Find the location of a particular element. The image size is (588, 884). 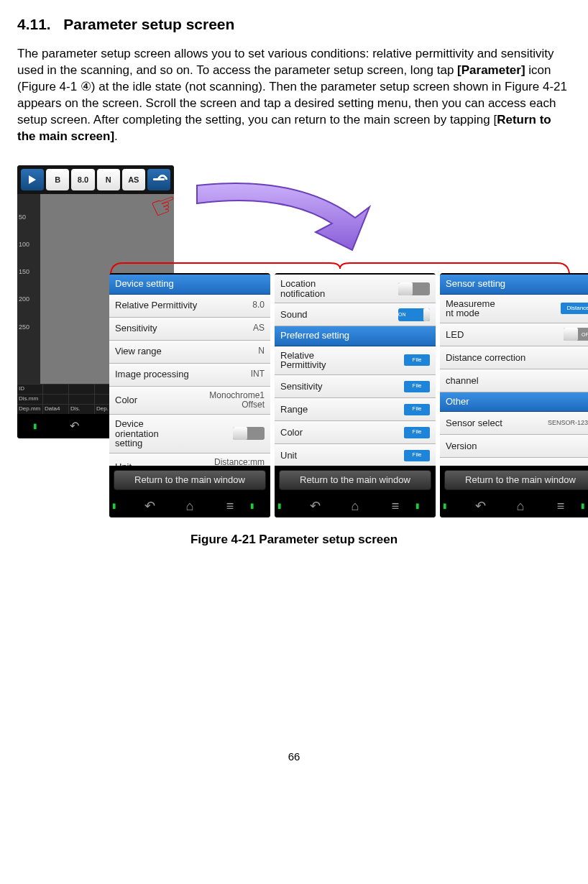

row-label: Distance correction is located at coordinates (486, 358).